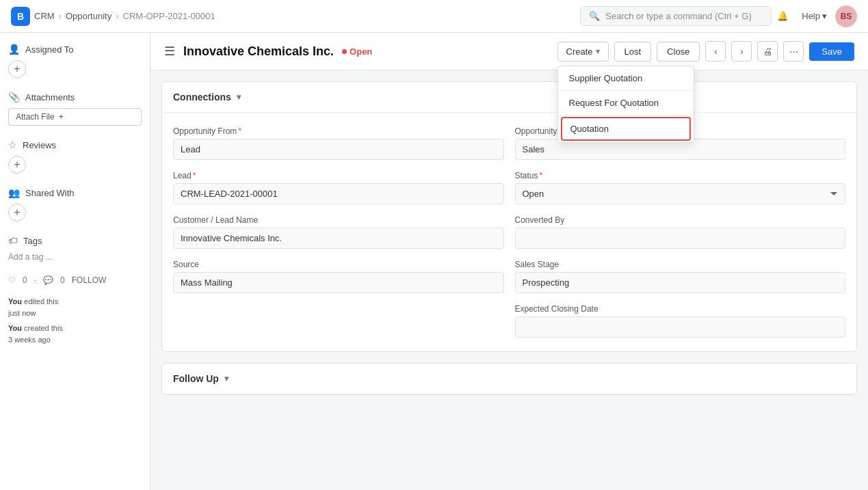  What do you see at coordinates (509, 97) in the screenshot?
I see `connections-card-header: Connections ▾` at bounding box center [509, 97].